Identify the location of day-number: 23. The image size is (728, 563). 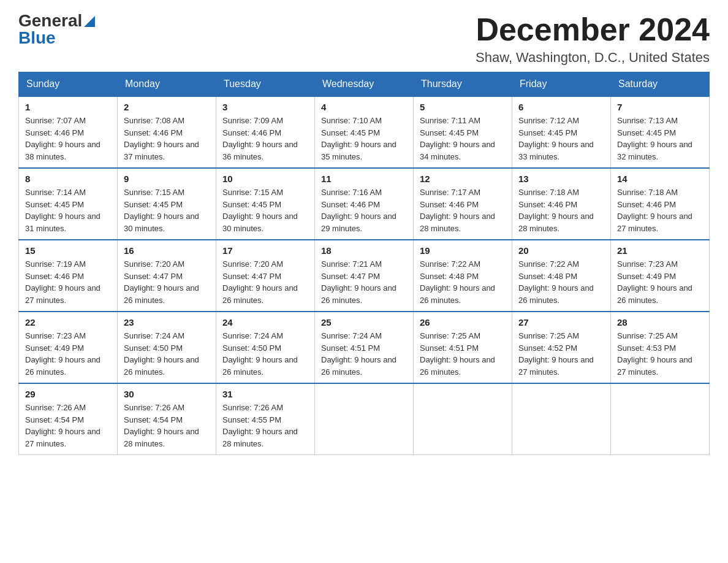
(167, 323).